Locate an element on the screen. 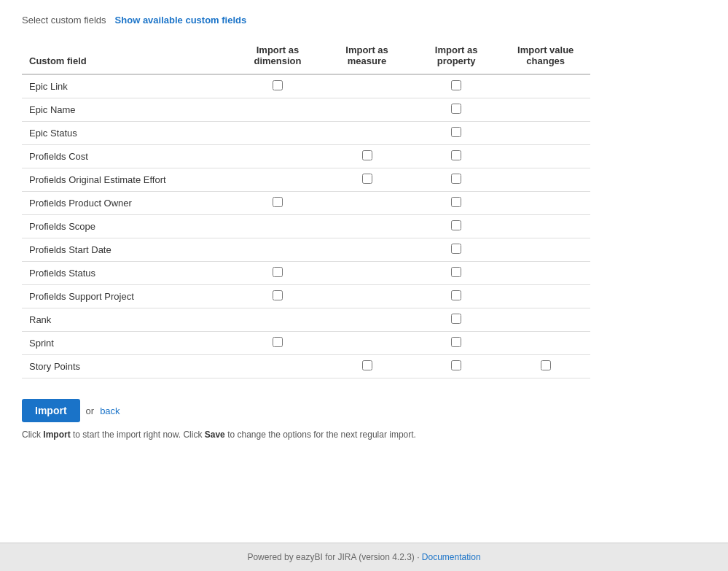 This screenshot has width=728, height=571. value-changes-checkbox is located at coordinates (546, 365).